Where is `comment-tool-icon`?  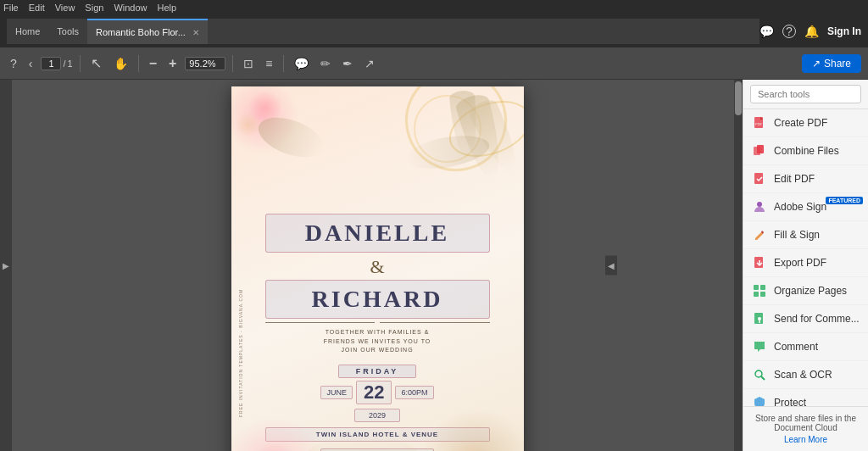
comment-tool-icon is located at coordinates (760, 347).